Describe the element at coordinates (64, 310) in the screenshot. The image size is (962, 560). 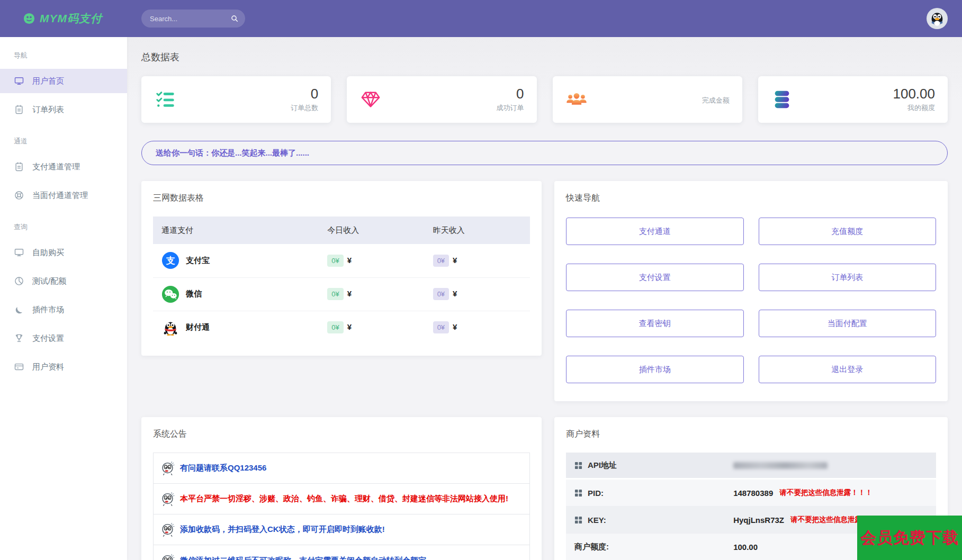
I see `sidebar-item-plugin-market: 插件市场` at that location.